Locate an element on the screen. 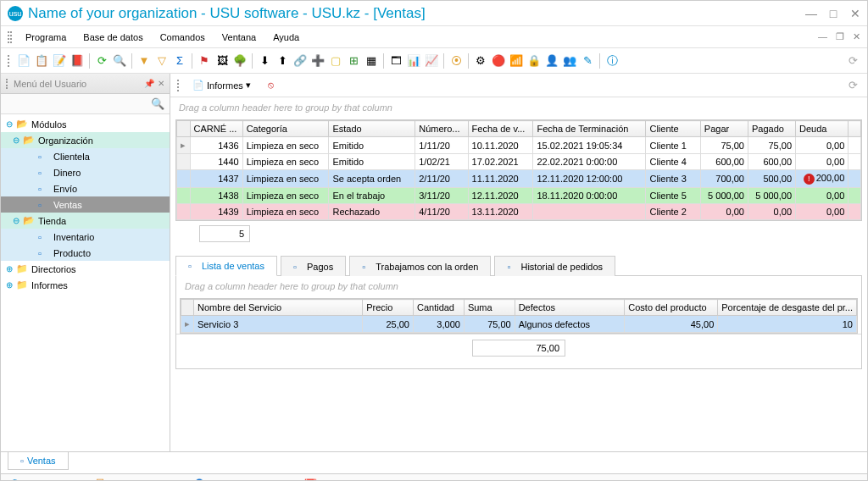 This screenshot has height=481, width=868. mdi-close-icon: ✕ is located at coordinates (856, 37).